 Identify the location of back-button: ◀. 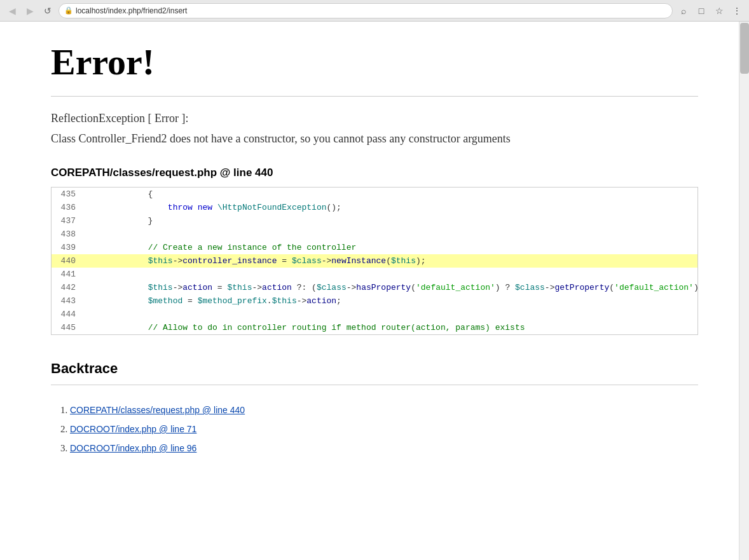
(12, 11).